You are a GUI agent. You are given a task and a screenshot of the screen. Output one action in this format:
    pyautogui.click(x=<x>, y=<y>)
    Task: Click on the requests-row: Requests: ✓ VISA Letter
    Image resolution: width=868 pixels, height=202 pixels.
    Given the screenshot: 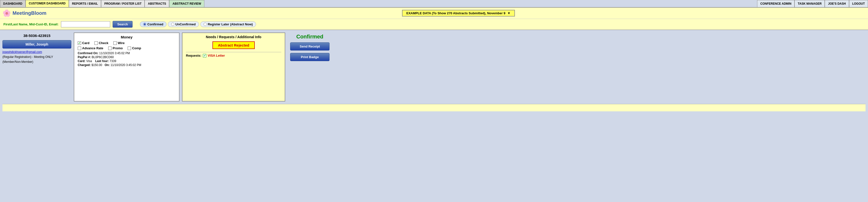 What is the action you would take?
    pyautogui.click(x=234, y=55)
    